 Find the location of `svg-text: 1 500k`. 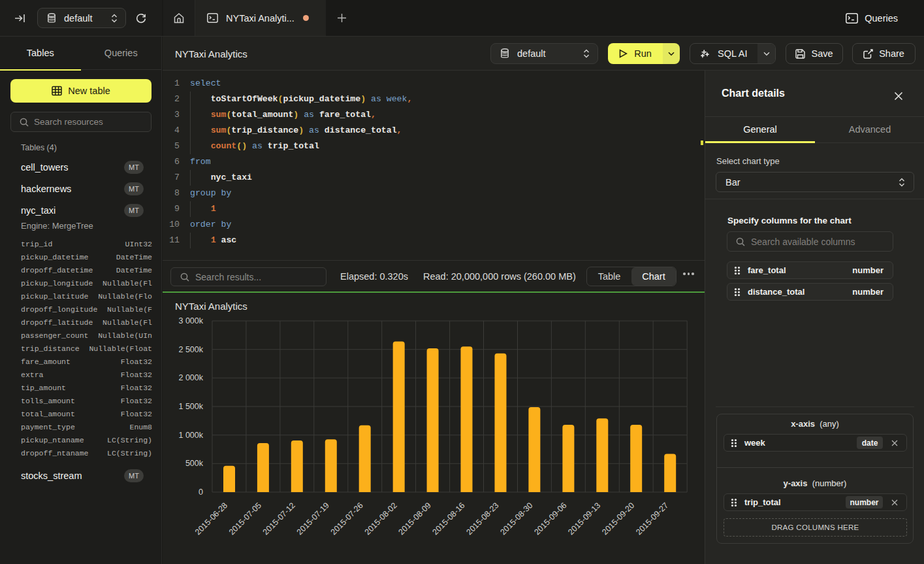

svg-text: 1 500k is located at coordinates (191, 406).